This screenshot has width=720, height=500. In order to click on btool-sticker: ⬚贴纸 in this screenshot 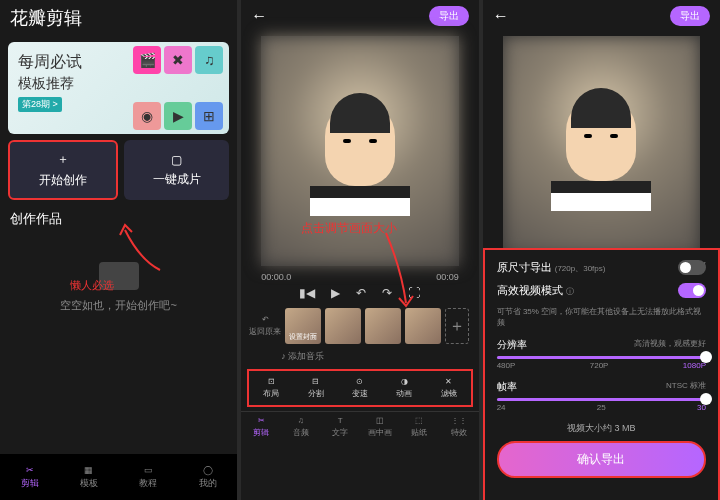, I will do `click(420, 427)`.